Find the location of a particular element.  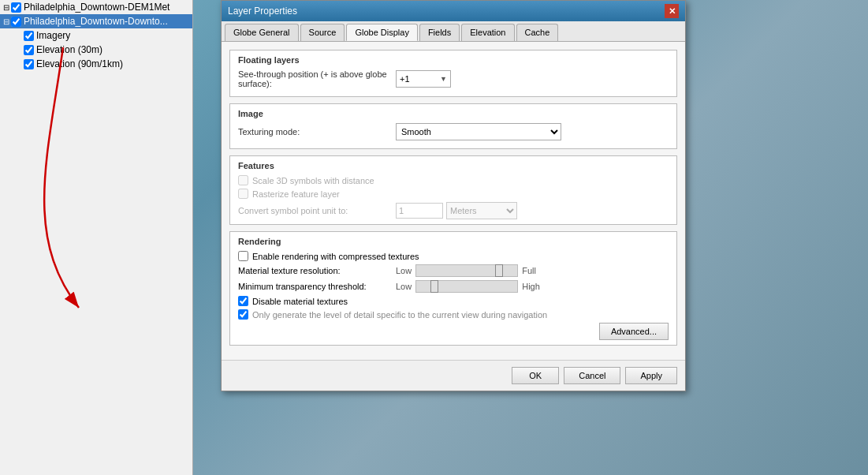

tab-globe-display: Globe Display is located at coordinates (382, 32).